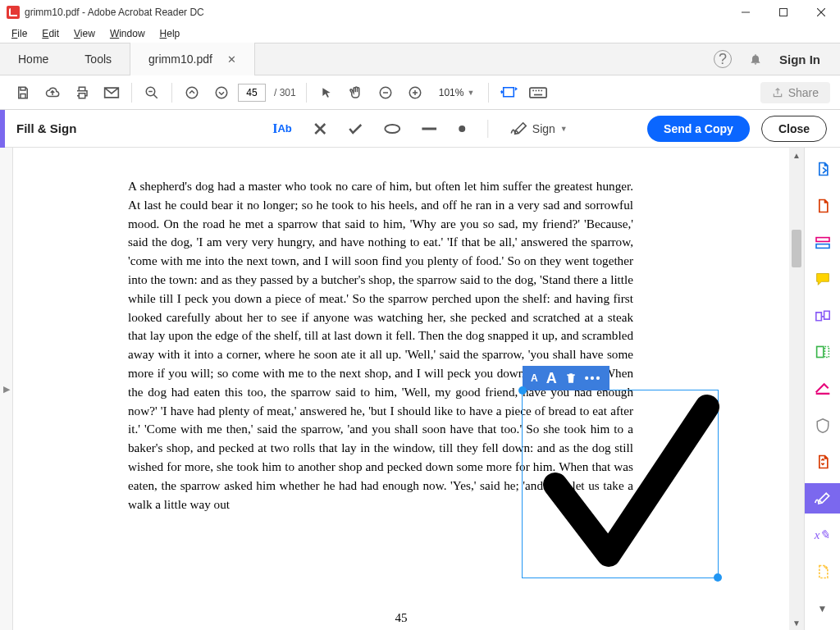 This screenshot has height=630, width=840. I want to click on checkmark-annotation: A A •••, so click(620, 484).